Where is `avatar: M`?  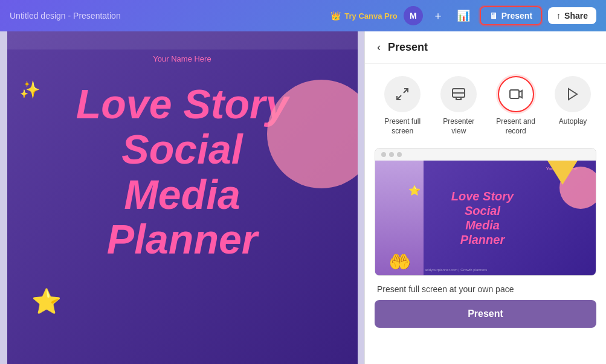 avatar: M is located at coordinates (413, 16).